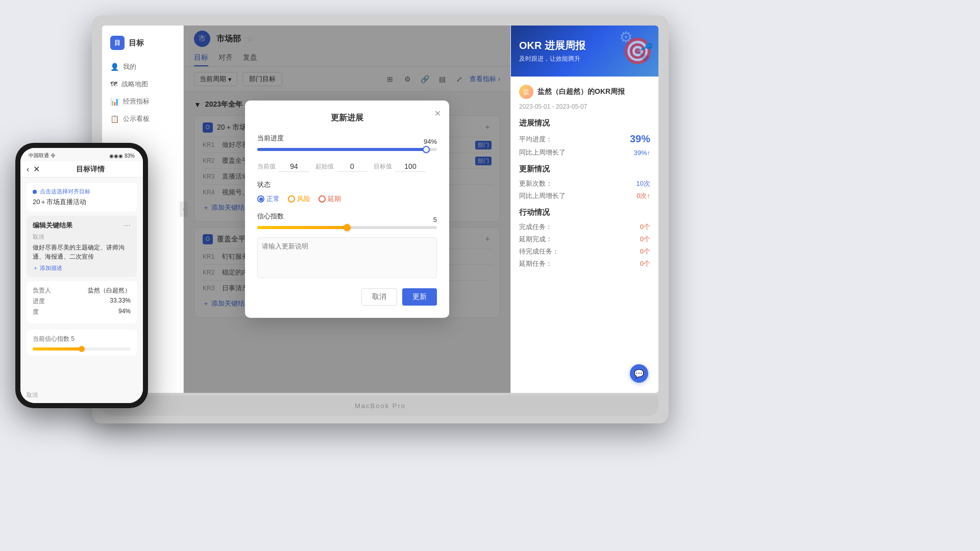 The height and width of the screenshot is (551, 980). I want to click on person-icon: 👤, so click(114, 67).